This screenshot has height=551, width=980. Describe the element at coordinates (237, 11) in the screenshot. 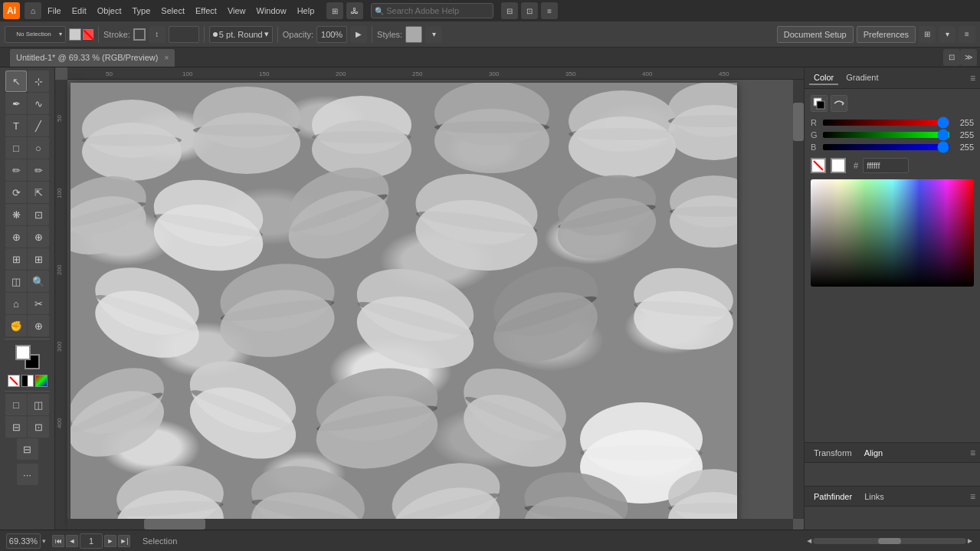

I see `menu-view: View` at that location.